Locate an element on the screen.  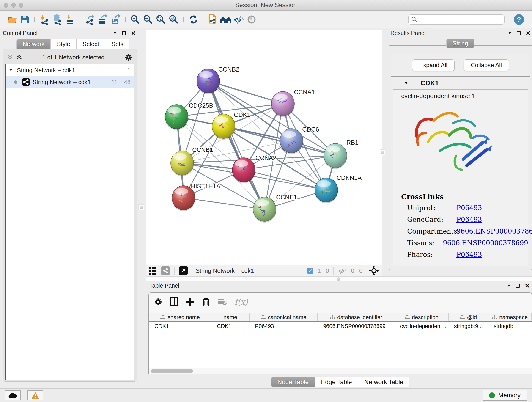
tree-expand-caret-icon: ▼ is located at coordinates (11, 70).